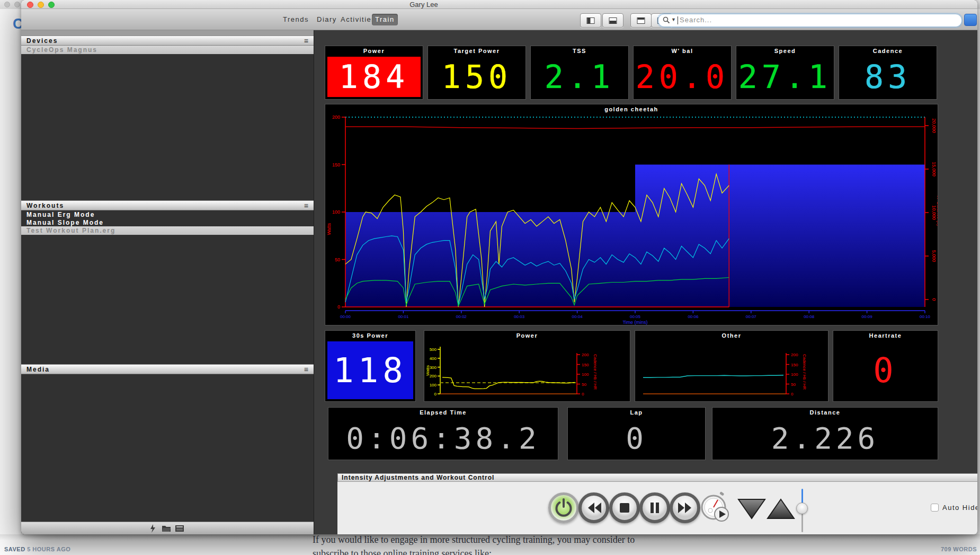  Describe the element at coordinates (802, 508) in the screenshot. I see `slider-thumb` at that location.